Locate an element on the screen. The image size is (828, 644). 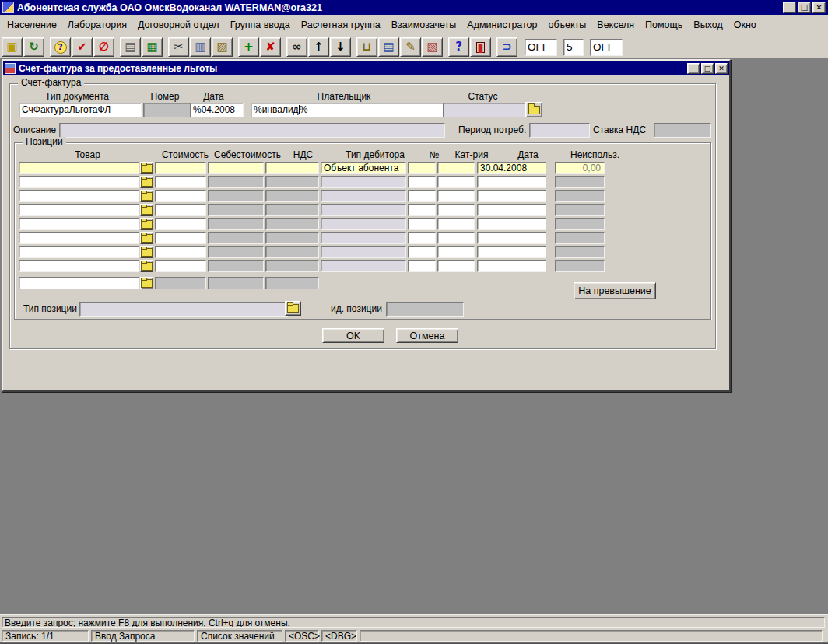
excess-button: На превышение is located at coordinates (615, 291).